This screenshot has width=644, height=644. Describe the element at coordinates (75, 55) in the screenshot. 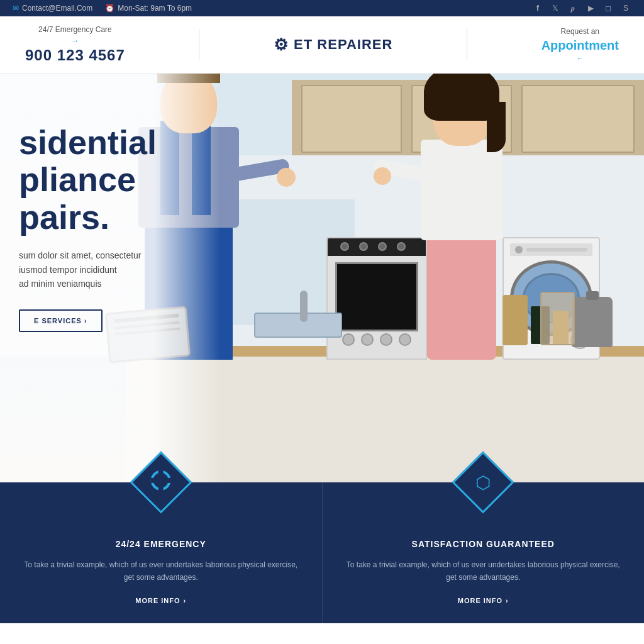

I see `phone-number: 900 123 4567` at that location.